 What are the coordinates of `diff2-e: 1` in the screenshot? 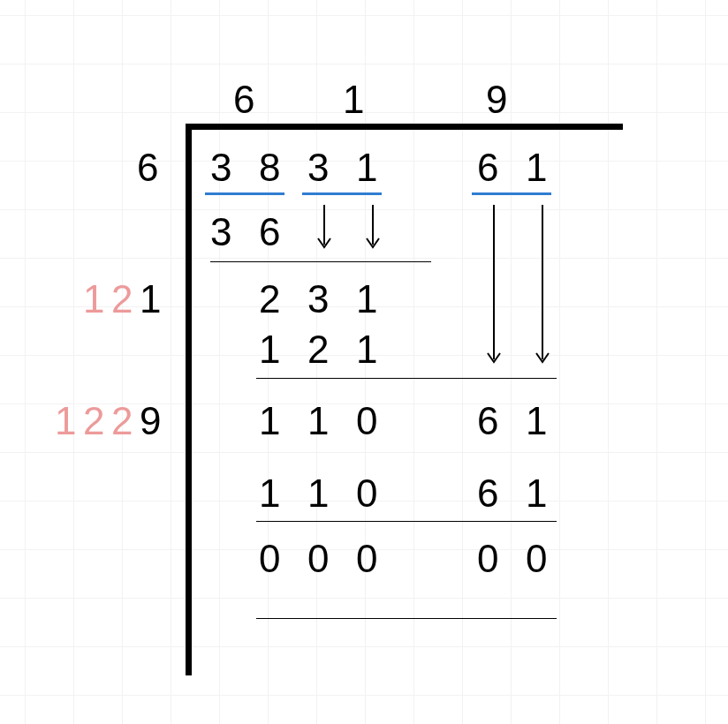 It's located at (537, 421).